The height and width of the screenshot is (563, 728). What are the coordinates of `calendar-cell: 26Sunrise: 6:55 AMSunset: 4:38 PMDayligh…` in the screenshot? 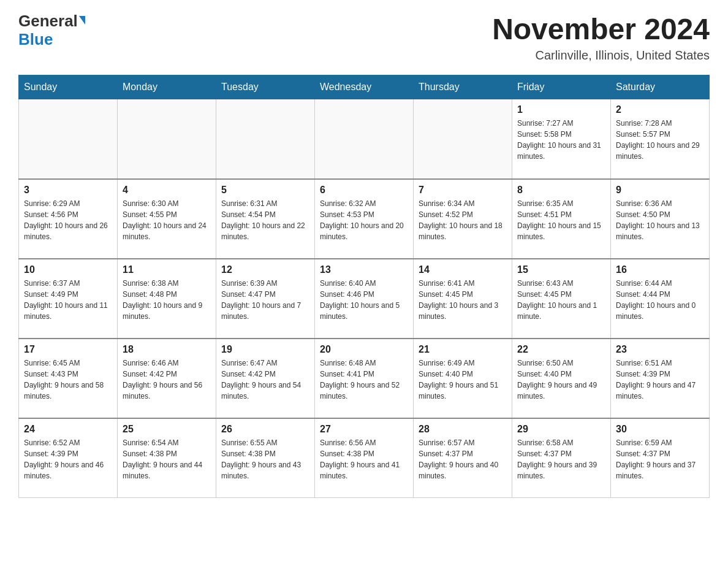 It's located at (266, 458).